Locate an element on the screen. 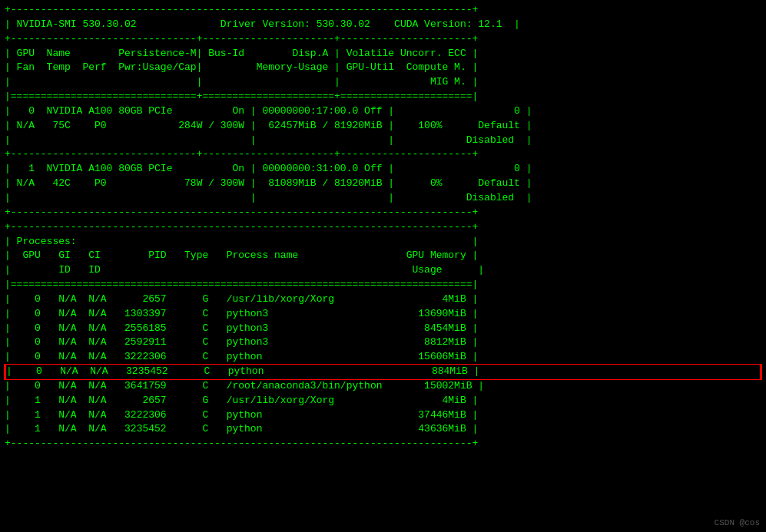 The width and height of the screenshot is (766, 532). terminal-line: | 1 N/A N/A 2657 G /usr/lib/xorg/Xorg 4M… is located at coordinates (383, 401).